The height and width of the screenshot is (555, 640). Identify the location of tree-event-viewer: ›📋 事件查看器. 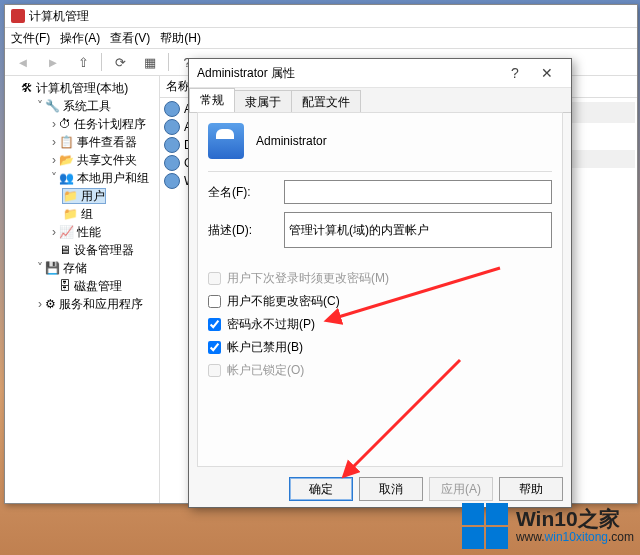
(103, 142).